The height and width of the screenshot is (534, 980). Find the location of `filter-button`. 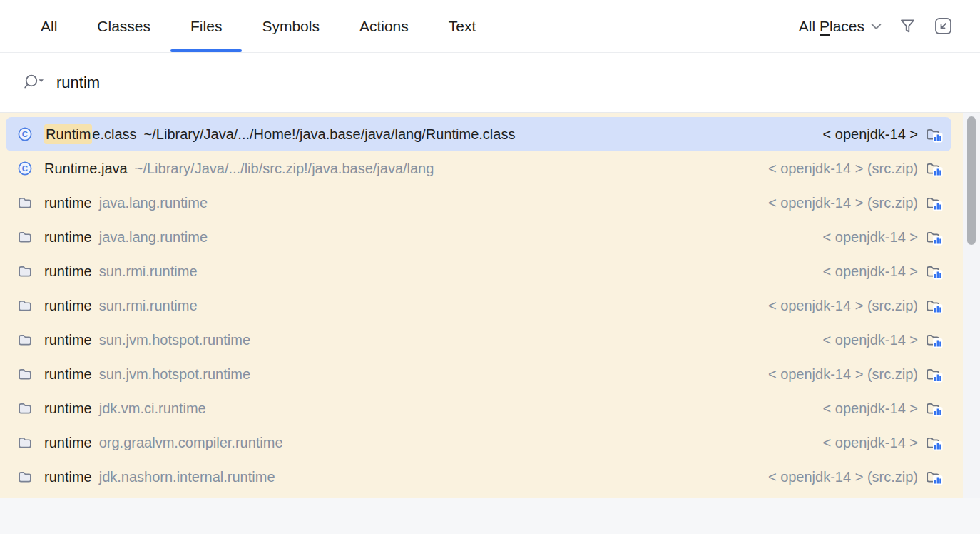

filter-button is located at coordinates (907, 26).